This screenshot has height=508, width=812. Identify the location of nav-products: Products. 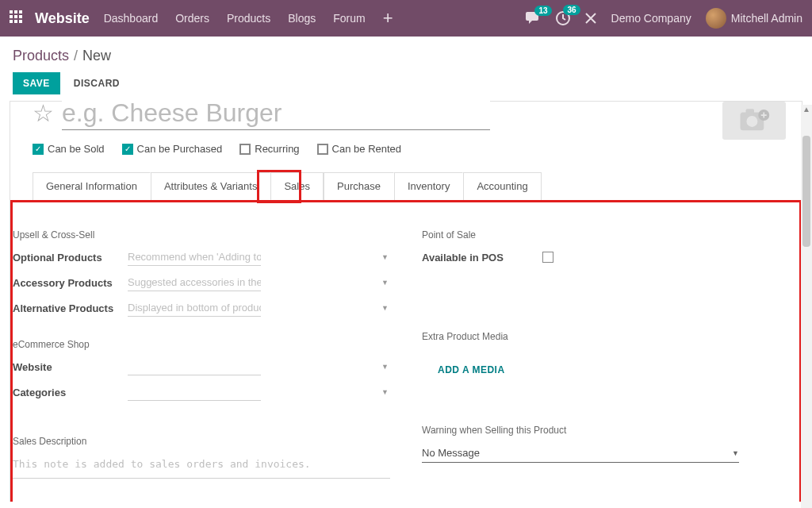
(249, 18).